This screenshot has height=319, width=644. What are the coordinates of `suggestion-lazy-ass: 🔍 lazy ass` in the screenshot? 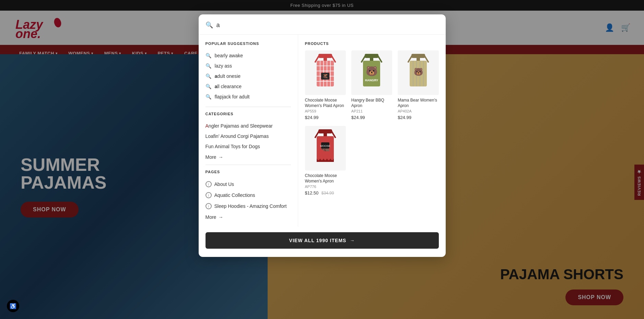 It's located at (248, 66).